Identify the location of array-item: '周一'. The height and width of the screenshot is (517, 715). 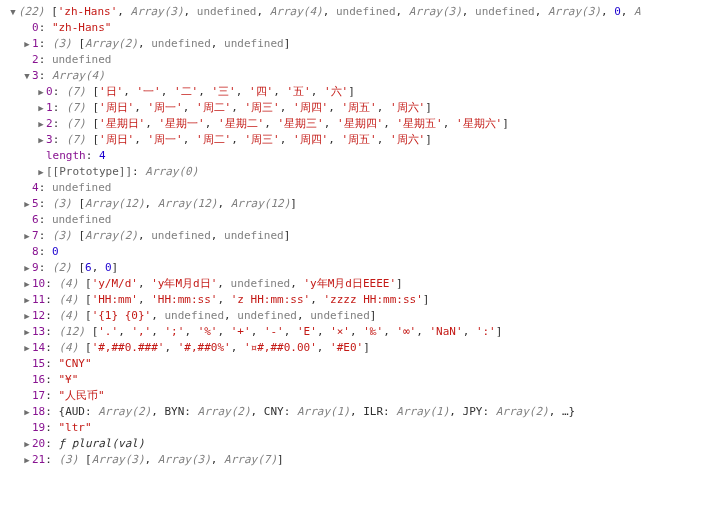
(166, 108).